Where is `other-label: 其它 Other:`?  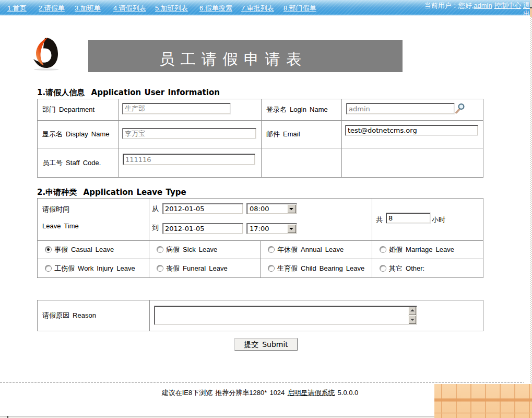
other-label: 其它 Other: is located at coordinates (407, 269).